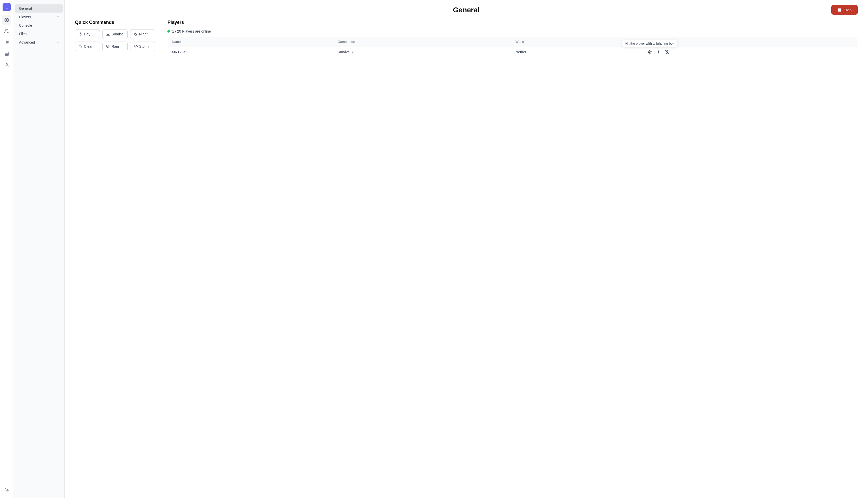 This screenshot has width=868, height=498. What do you see at coordinates (513, 48) in the screenshot?
I see `players-table: Name Gamemode World Actions MR12345 Surv…` at bounding box center [513, 48].